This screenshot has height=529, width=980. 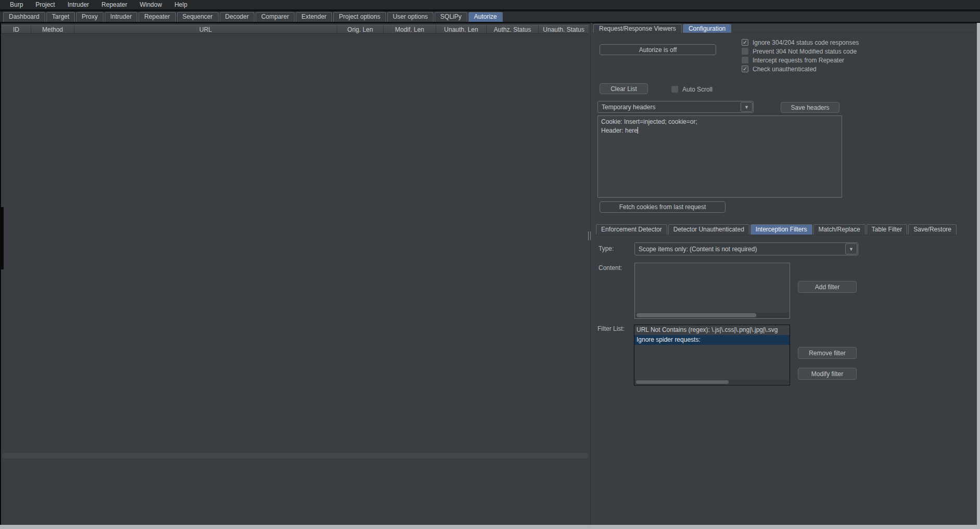 What do you see at coordinates (697, 89) in the screenshot?
I see `auto-scroll-label: Auto Scroll` at bounding box center [697, 89].